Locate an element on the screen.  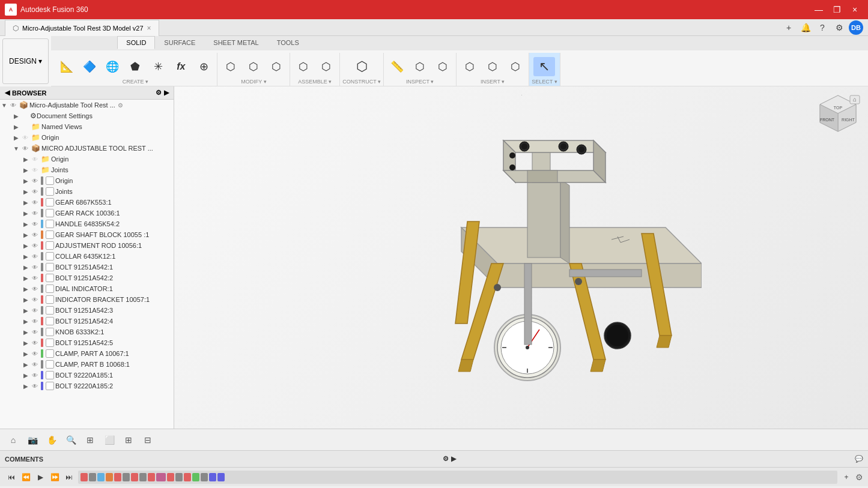
ribbon-toolbar: 📐 🔷 🌐 ⬟ ✳ fx is located at coordinates (460, 68).